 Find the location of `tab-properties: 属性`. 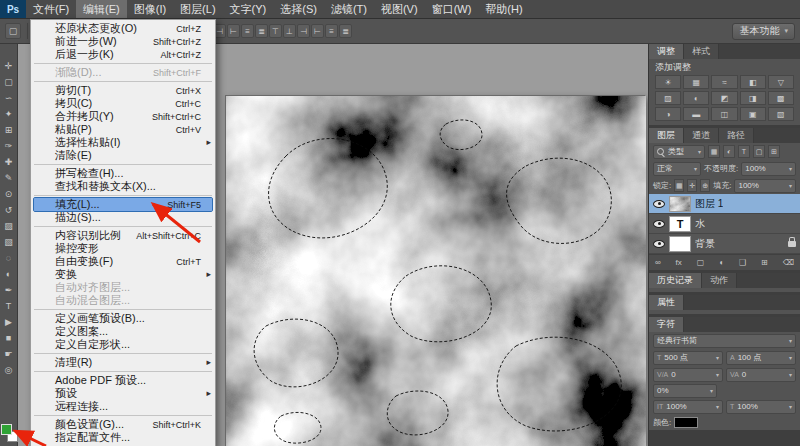

tab-properties: 属性 is located at coordinates (666, 302).